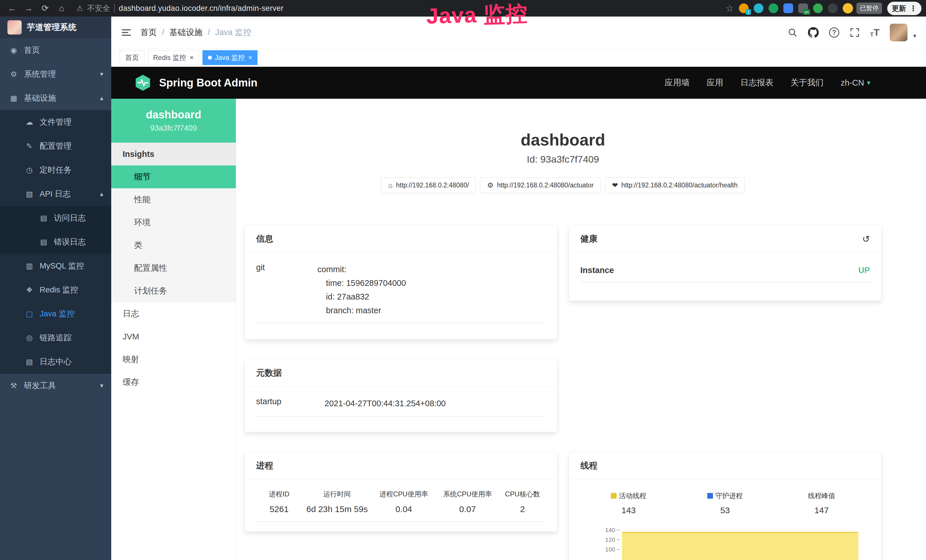 The image size is (926, 560). Describe the element at coordinates (744, 8) in the screenshot. I see `extension-icon-orange: 1` at that location.